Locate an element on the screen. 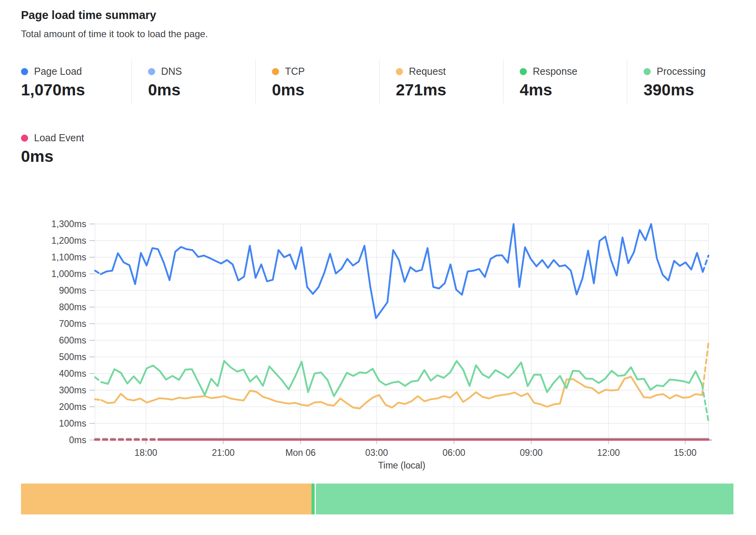 This screenshot has width=756, height=535. bar-segment-response-portion is located at coordinates (525, 499).